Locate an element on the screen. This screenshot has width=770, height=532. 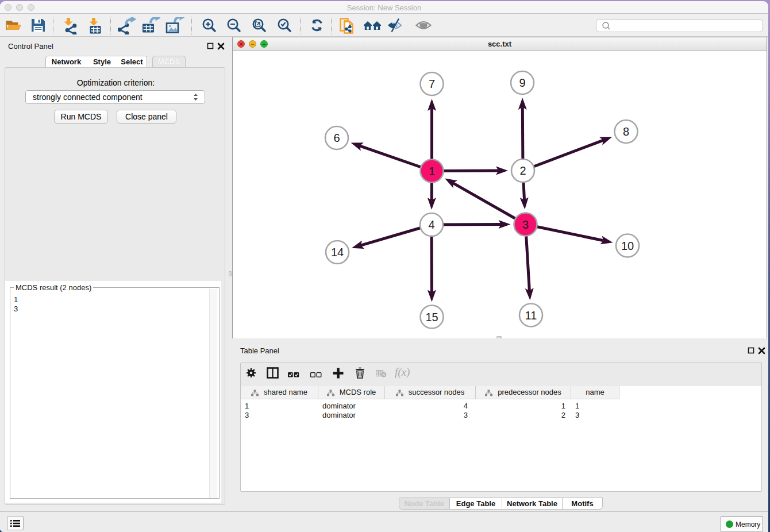
svg-text: 2 is located at coordinates (523, 171).